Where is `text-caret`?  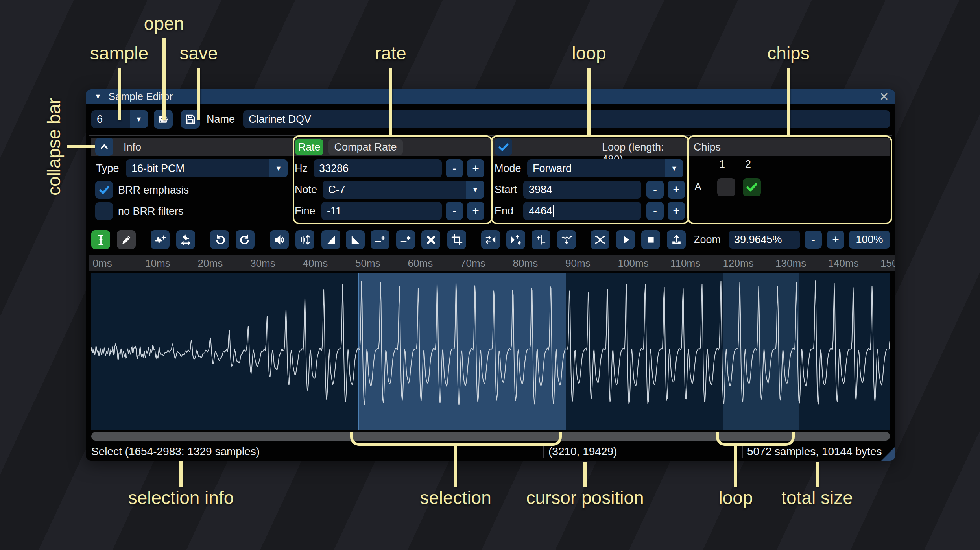 text-caret is located at coordinates (554, 211).